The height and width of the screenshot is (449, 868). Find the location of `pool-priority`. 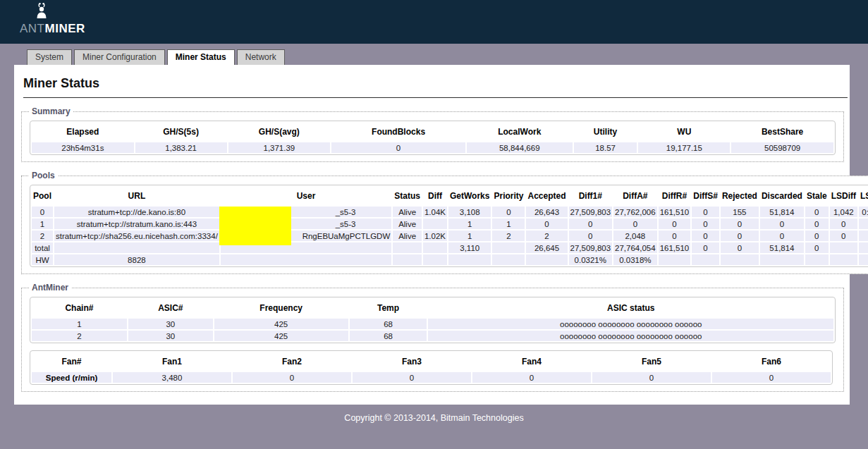

pool-priority is located at coordinates (508, 259).